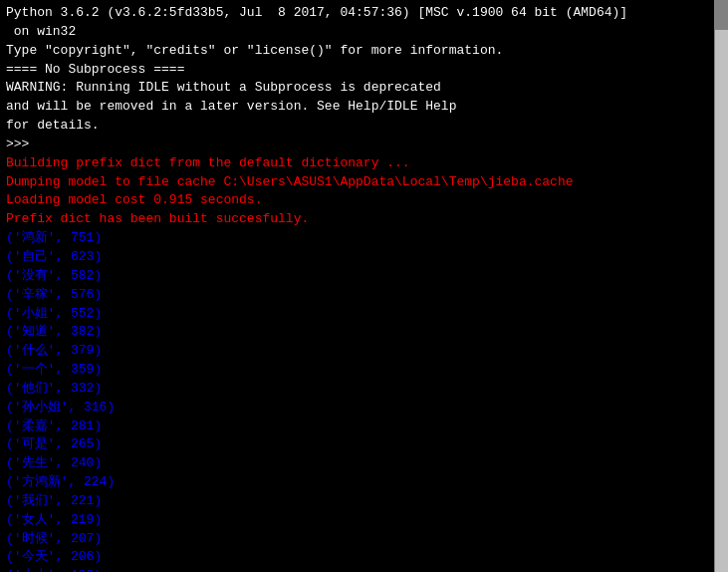 This screenshot has width=728, height=572. What do you see at coordinates (364, 570) in the screenshot?
I see `terminal-line: ('太太', 193)` at bounding box center [364, 570].